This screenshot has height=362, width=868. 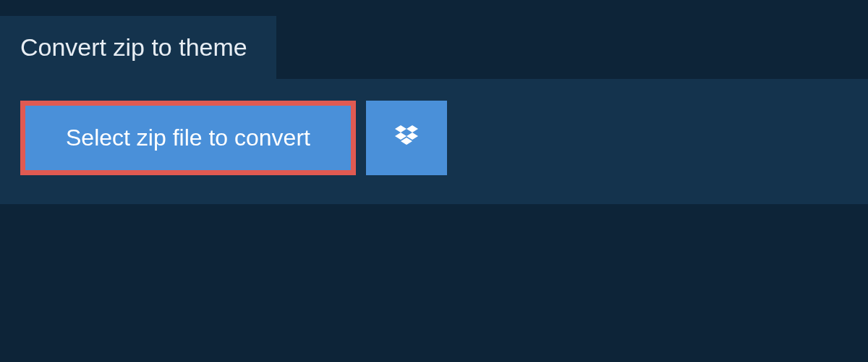 What do you see at coordinates (407, 138) in the screenshot?
I see `dropbox-button` at bounding box center [407, 138].